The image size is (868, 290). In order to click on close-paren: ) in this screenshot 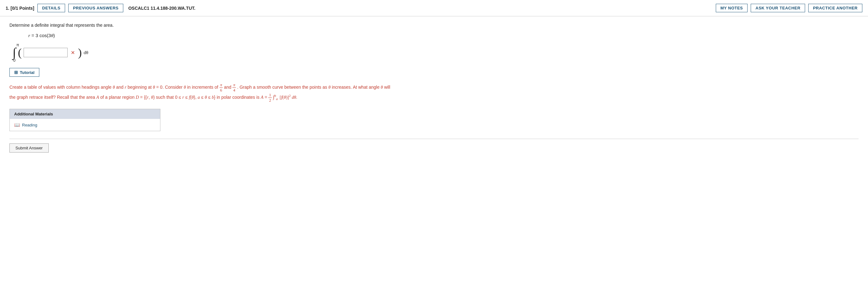, I will do `click(80, 53)`.